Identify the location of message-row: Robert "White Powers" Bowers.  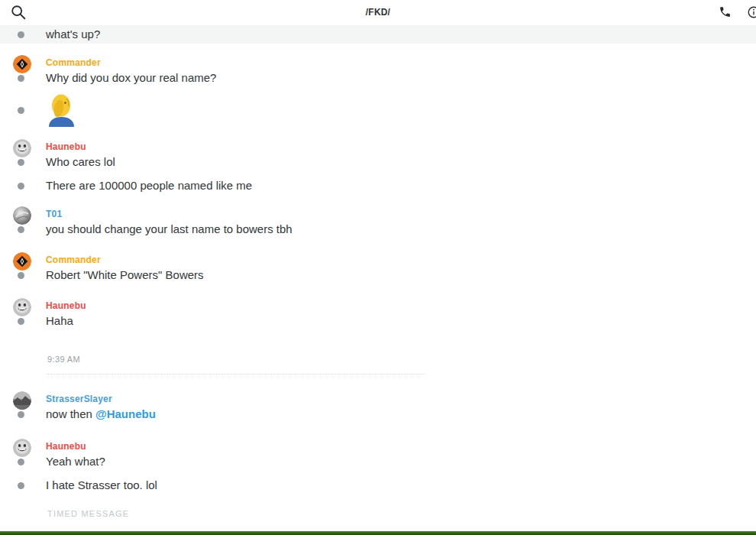
(378, 275).